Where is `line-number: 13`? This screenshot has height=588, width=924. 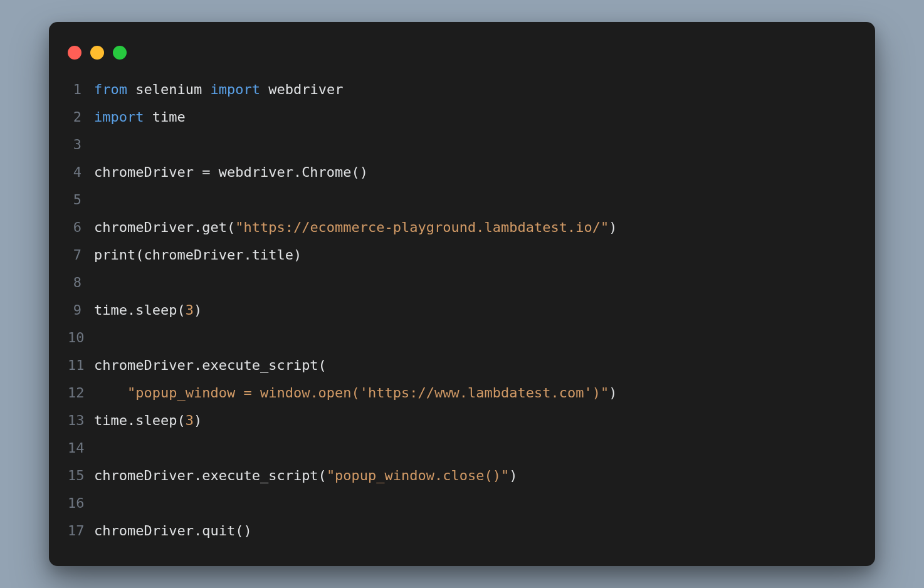 line-number: 13 is located at coordinates (81, 421).